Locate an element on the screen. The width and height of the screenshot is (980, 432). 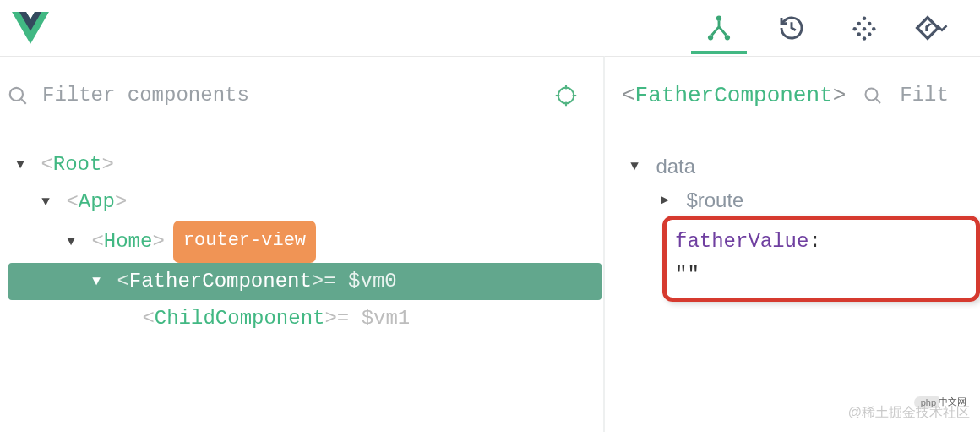
tree-node-app: ▼ <App> is located at coordinates (306, 202).